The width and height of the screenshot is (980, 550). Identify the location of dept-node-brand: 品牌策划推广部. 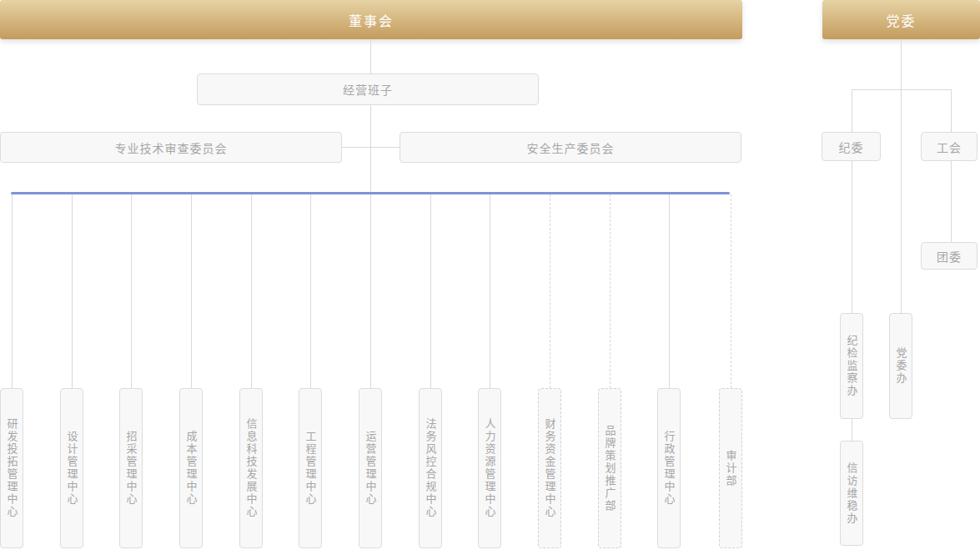
(610, 468).